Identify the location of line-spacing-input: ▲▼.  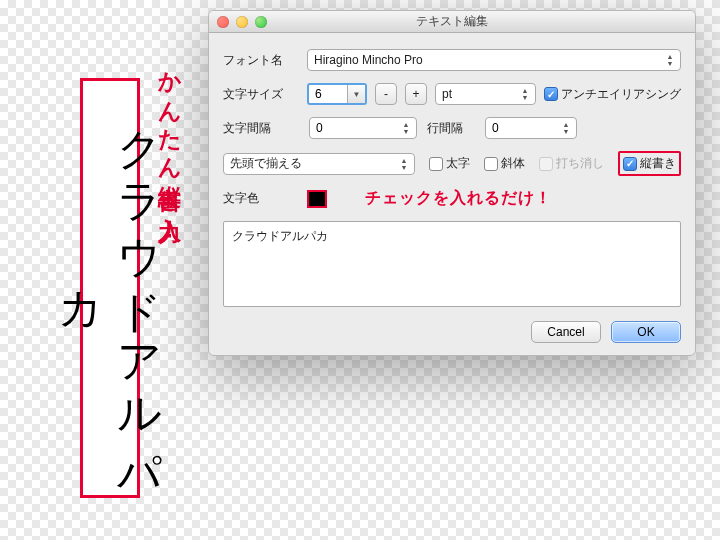
(531, 128).